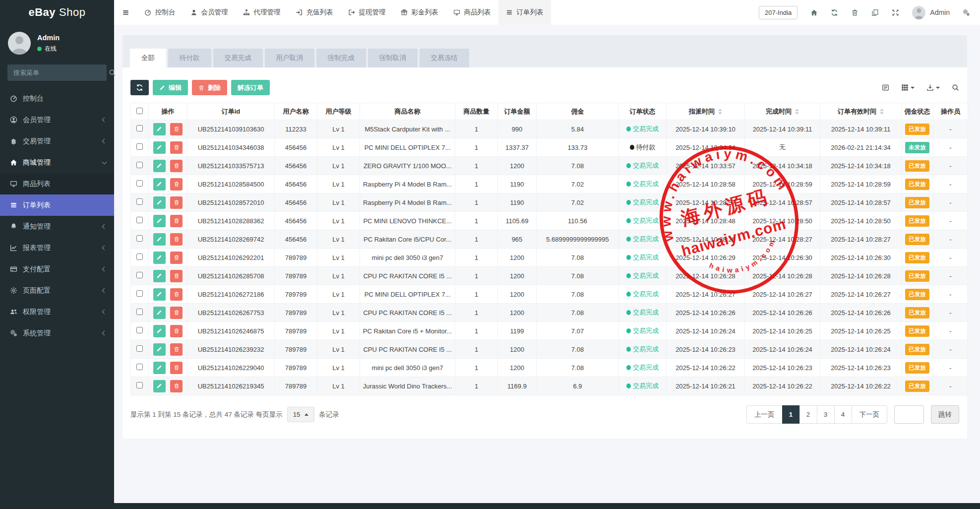 The height and width of the screenshot is (509, 980). Describe the element at coordinates (57, 98) in the screenshot. I see `sidebar-item-console: 控制台` at that location.